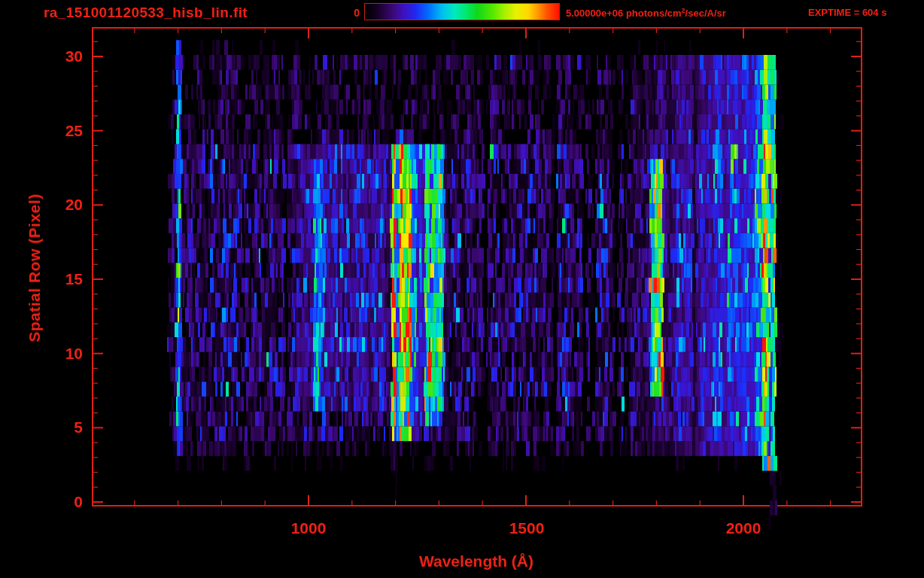  I want to click on y-tick-label-10: 10, so click(63, 354).